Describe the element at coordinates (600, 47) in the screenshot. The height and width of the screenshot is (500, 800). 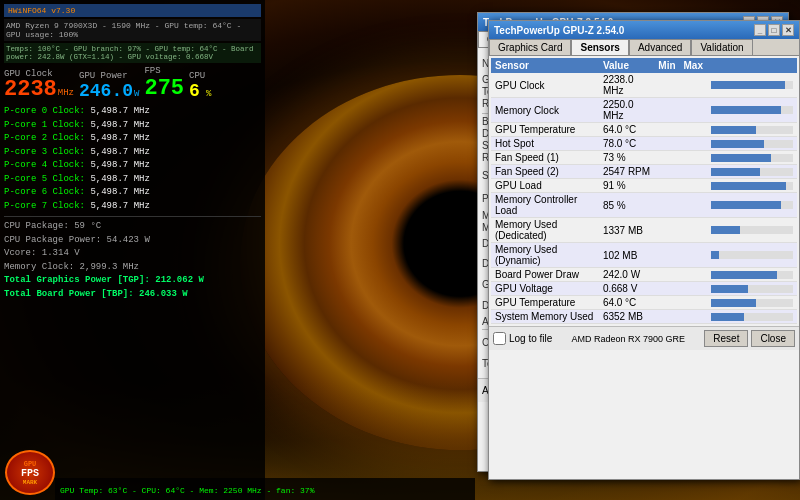
I see `gpuz2-tab-sensors: Sensors` at that location.